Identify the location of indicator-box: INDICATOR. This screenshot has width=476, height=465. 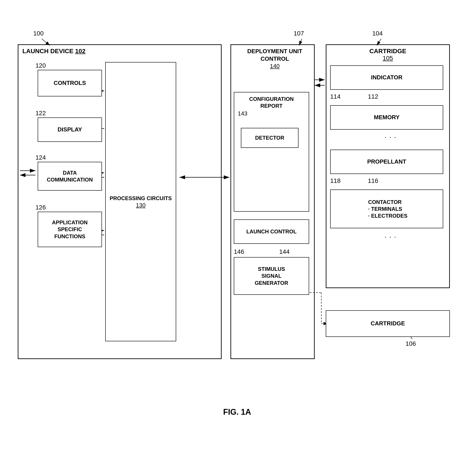
(387, 78).